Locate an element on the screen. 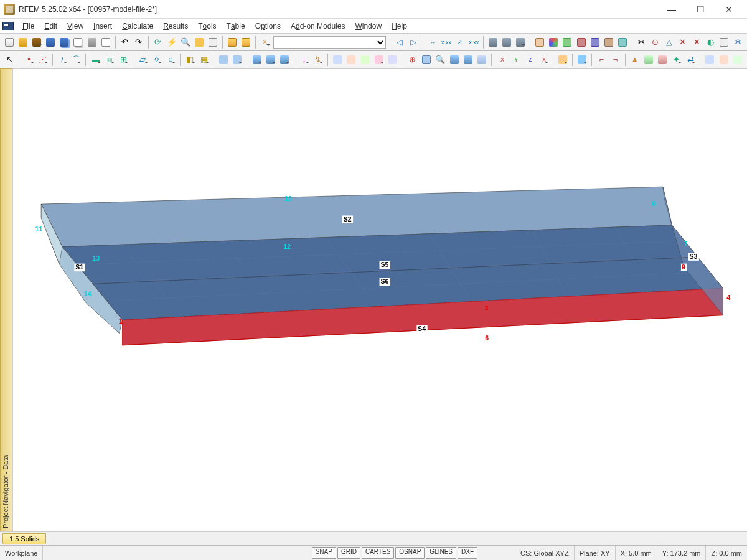 This screenshot has width=747, height=560. mesh-g-icon is located at coordinates (622, 42).